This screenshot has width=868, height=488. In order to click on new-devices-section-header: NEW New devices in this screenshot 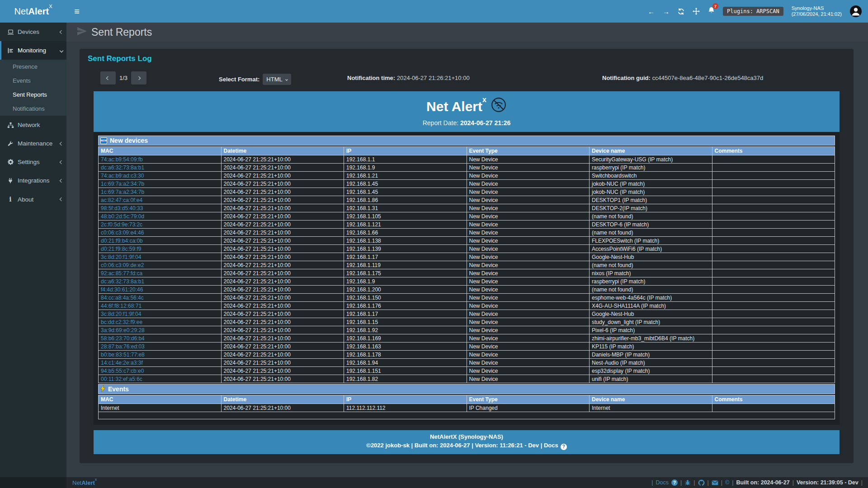, I will do `click(467, 141)`.